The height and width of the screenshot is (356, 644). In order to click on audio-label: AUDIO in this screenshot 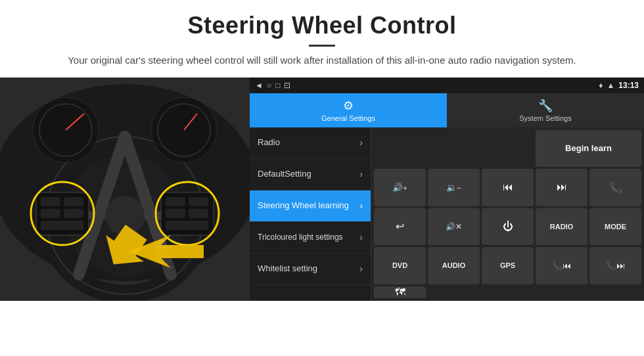, I will do `click(453, 265)`.